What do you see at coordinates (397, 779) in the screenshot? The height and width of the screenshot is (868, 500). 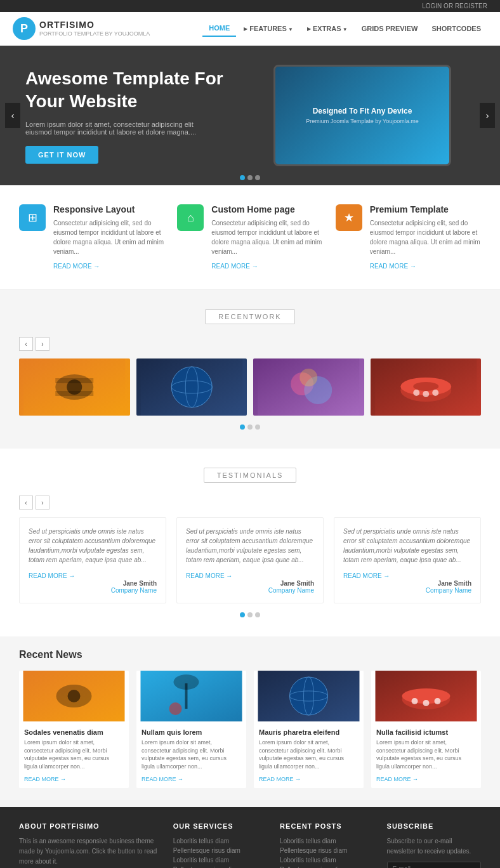 I see `news-readmore-4: READ MORE →` at bounding box center [397, 779].